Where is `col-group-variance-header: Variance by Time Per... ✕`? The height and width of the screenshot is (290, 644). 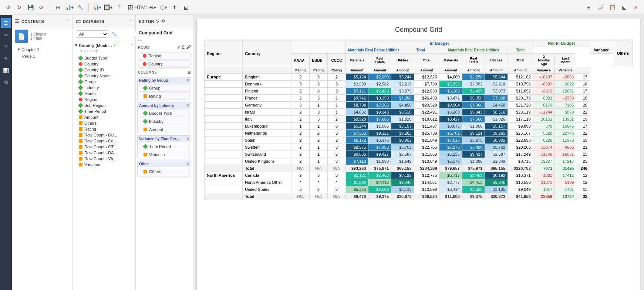
col-group-variance-header: Variance by Time Per... ✕ is located at coordinates (164, 139).